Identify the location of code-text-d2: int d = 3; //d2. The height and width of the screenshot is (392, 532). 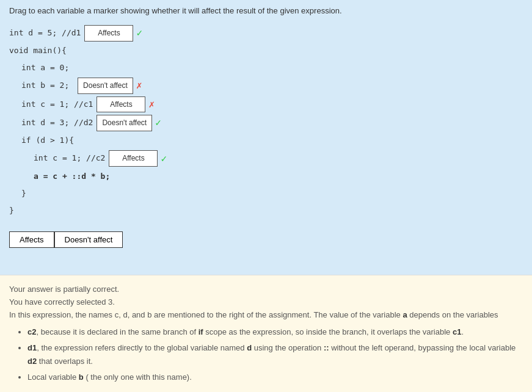
(57, 123).